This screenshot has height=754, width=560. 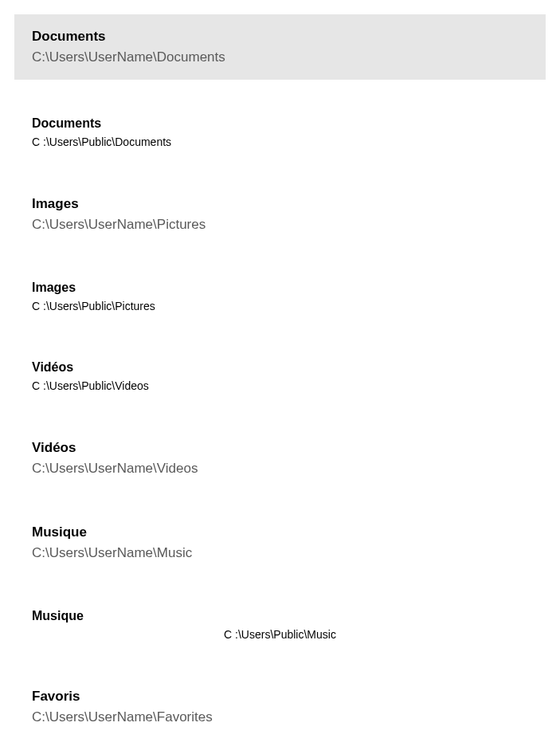 What do you see at coordinates (280, 707) in the screenshot?
I see `folder-item-favorites-user: Favoris C:\Users\UserName\Favorites` at bounding box center [280, 707].